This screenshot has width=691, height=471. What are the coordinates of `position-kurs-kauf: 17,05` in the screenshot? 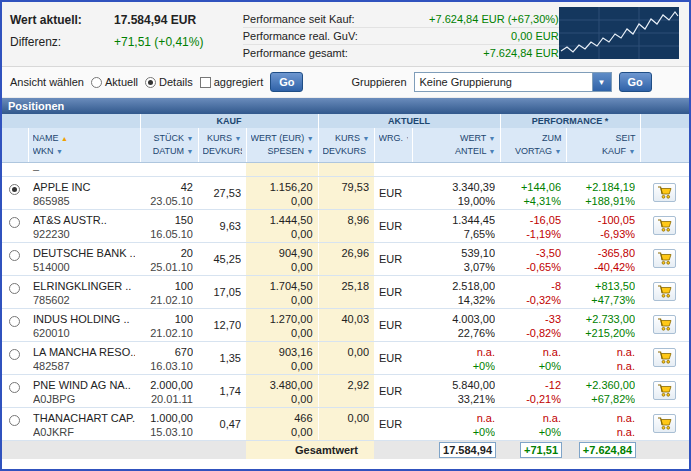 It's located at (222, 292).